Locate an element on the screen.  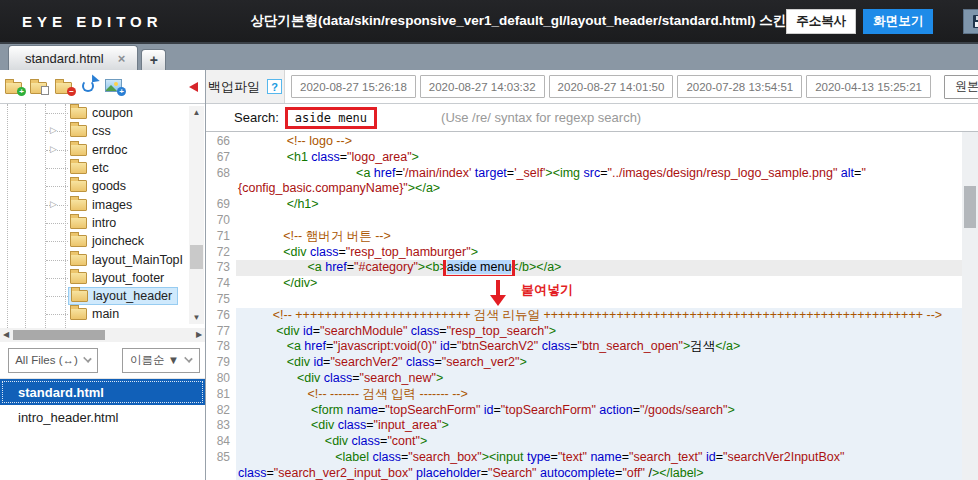
code-row: 71 <!-- 햄버거 버튼 --> is located at coordinates (592, 237).